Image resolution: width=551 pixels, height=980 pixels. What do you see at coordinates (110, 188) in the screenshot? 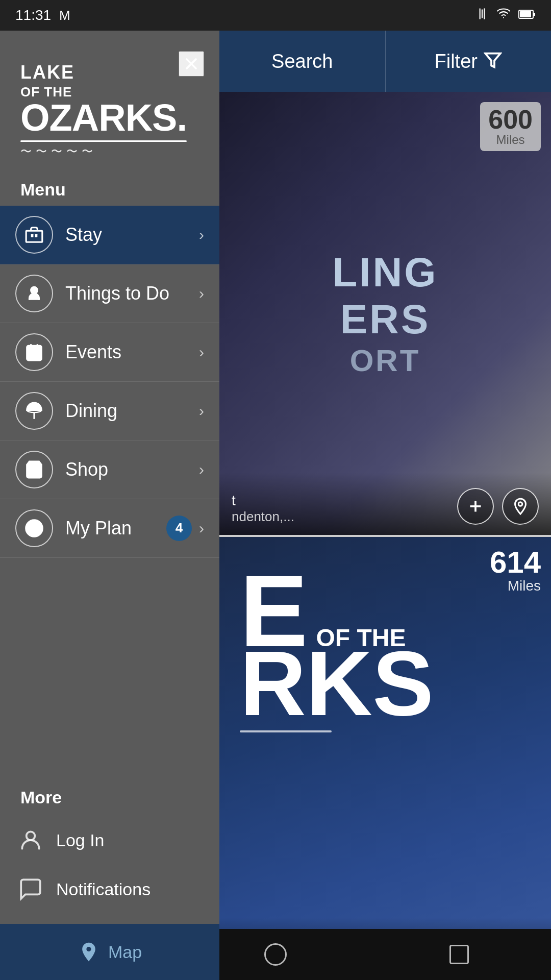
I see `menu-section-label: Menu` at bounding box center [110, 188].